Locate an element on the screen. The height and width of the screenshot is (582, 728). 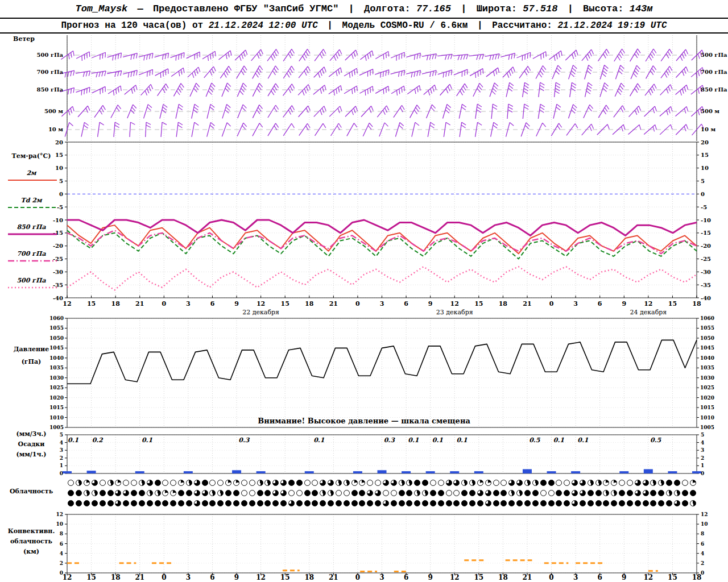
legend-label-500: 500 гПа is located at coordinates (31, 281).